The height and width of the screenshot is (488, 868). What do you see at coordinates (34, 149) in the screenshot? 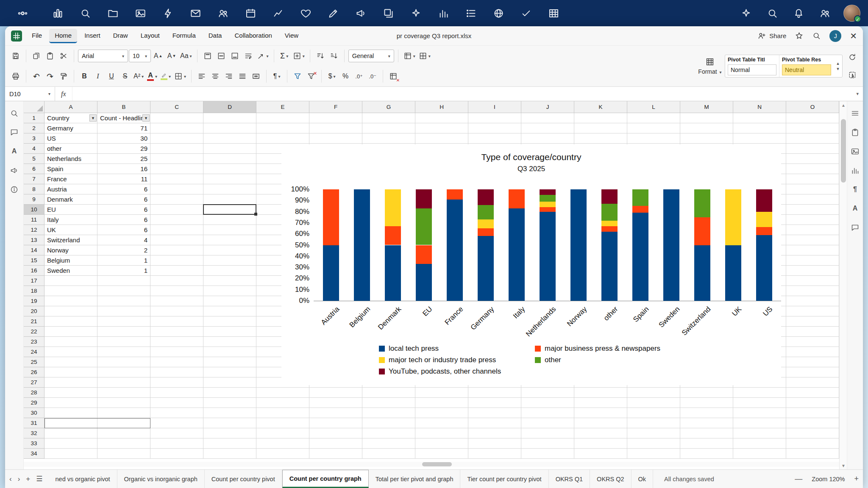
I see `row-header-4: 4` at bounding box center [34, 149].